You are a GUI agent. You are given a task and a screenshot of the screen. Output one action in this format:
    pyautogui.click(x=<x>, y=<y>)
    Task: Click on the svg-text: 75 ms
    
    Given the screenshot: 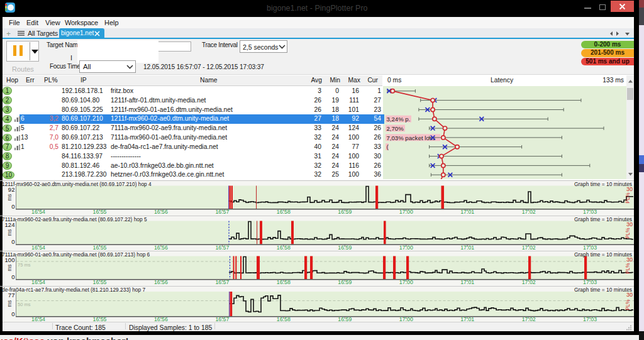 What is the action you would take?
    pyautogui.click(x=24, y=265)
    